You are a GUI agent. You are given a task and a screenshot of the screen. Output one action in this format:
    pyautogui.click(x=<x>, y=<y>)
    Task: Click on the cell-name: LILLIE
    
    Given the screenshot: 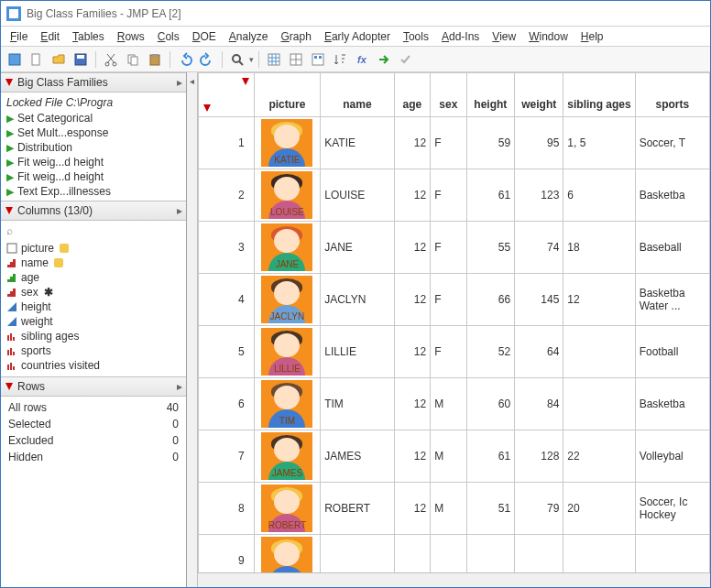 What is the action you would take?
    pyautogui.click(x=357, y=352)
    